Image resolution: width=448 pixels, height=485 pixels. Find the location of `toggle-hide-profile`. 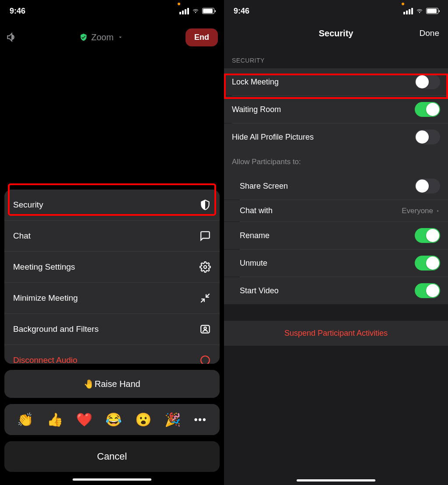

toggle-hide-profile is located at coordinates (427, 137).